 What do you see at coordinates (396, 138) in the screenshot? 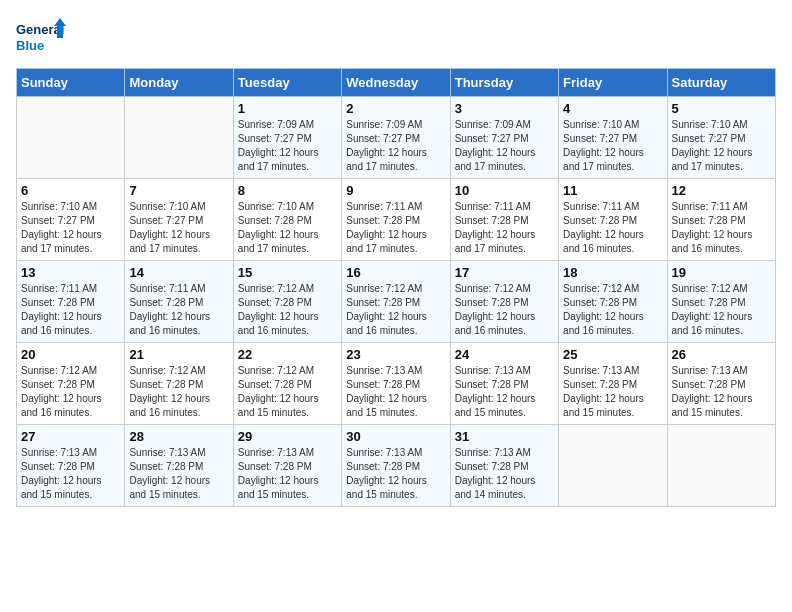
I see `calendar-week-row: 1Sunrise: 7:09 AM Sunset: 7:27 PM Daylig…` at bounding box center [396, 138].